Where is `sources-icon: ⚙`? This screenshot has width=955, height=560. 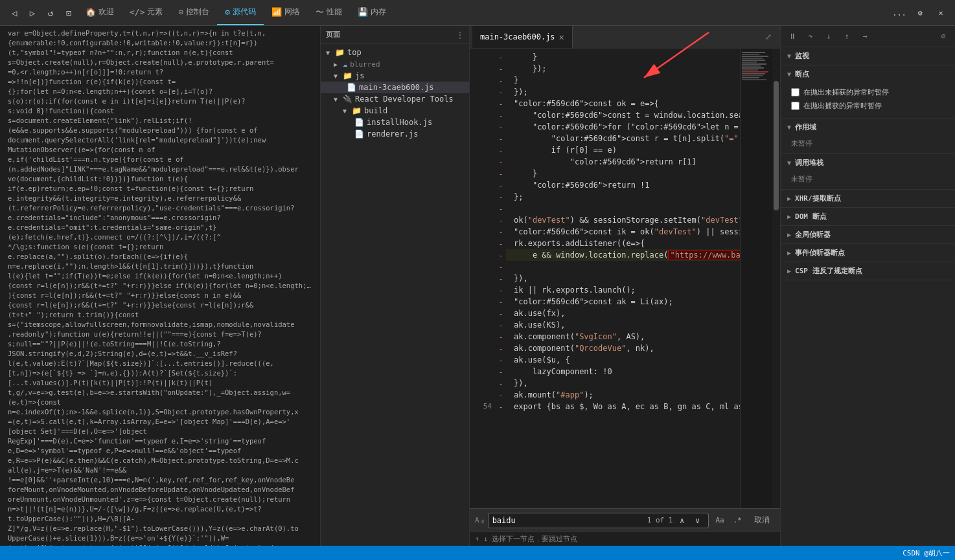
sources-icon: ⚙ is located at coordinates (227, 12).